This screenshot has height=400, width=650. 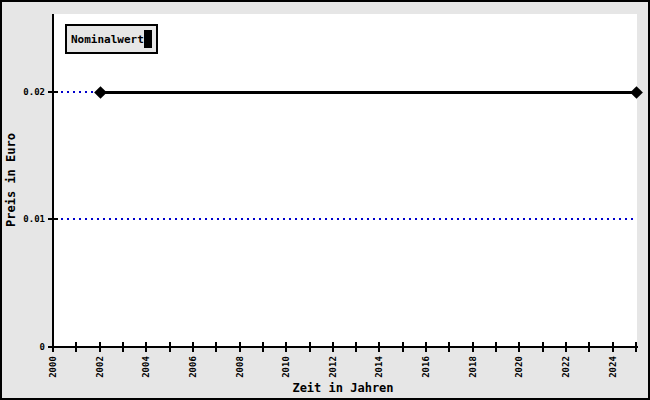 I want to click on y-axis-title: Preis in Euro, so click(x=11, y=180).